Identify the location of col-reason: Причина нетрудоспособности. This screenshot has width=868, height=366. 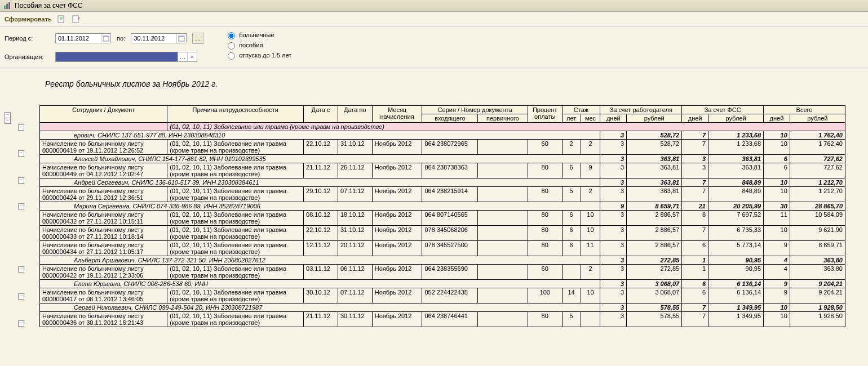
(236, 114).